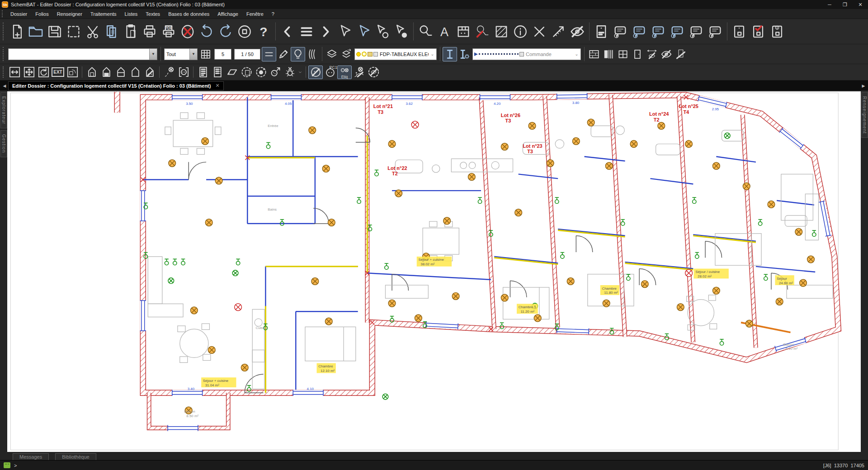  What do you see at coordinates (696, 32) in the screenshot?
I see `label-info-button` at bounding box center [696, 32].